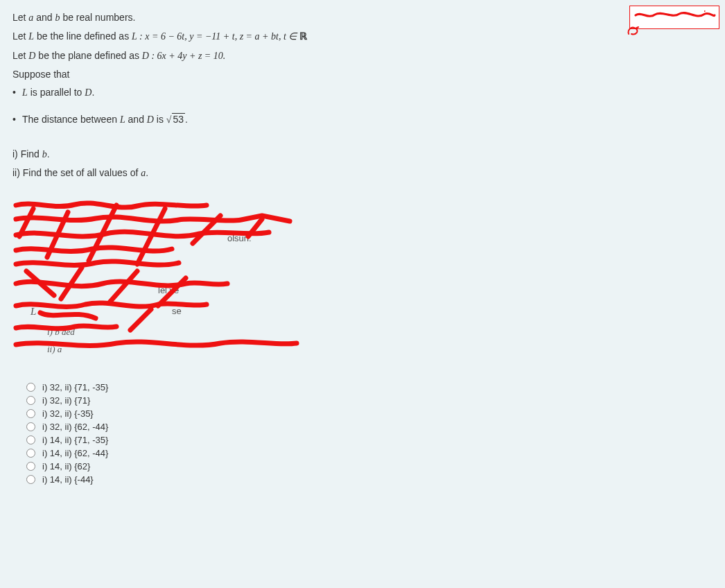 This screenshot has height=588, width=725. Describe the element at coordinates (675, 15) in the screenshot. I see `top-right-scribble` at that location.